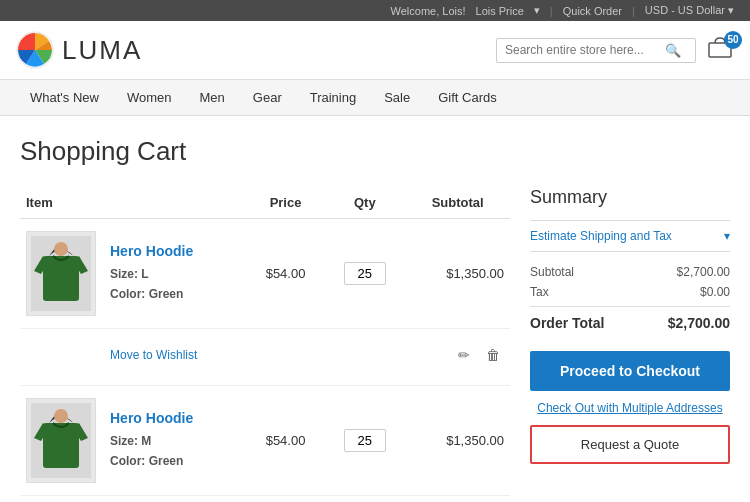 This screenshot has height=502, width=750. Describe the element at coordinates (365, 274) in the screenshot. I see `item-qty-input` at that location.